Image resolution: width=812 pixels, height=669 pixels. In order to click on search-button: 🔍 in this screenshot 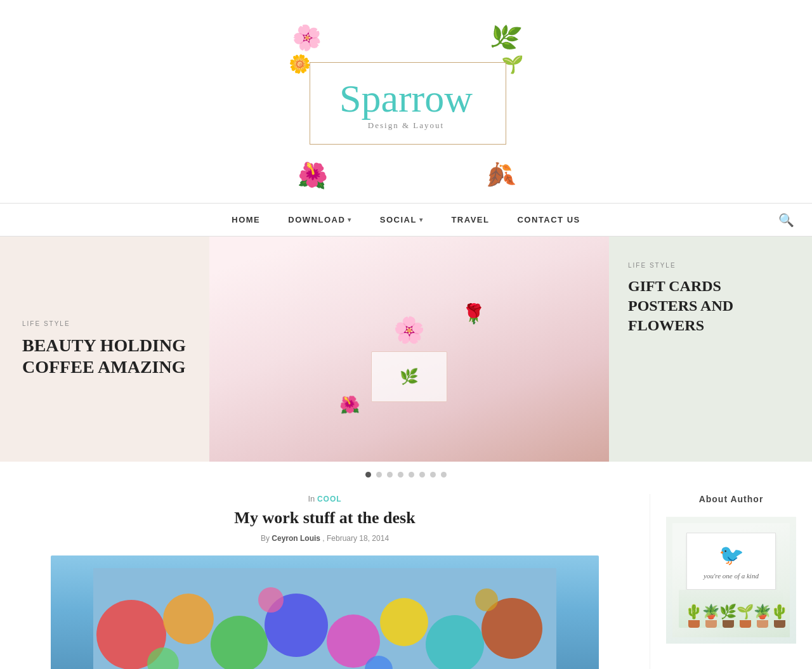, I will do `click(787, 220)`.